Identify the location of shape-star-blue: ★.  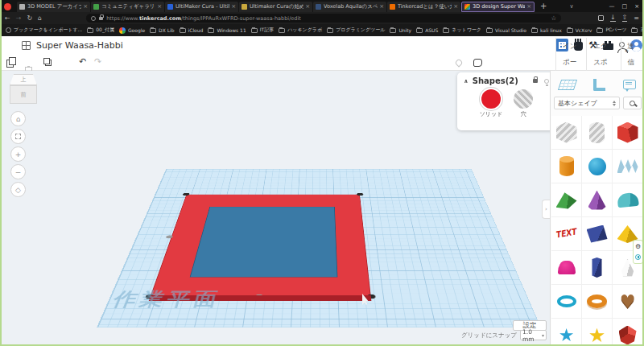
(567, 332).